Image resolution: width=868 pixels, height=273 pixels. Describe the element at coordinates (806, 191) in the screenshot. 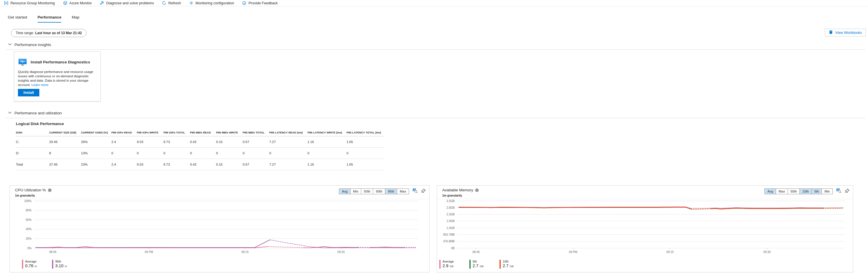

I see `percentile-button-10th: 10th` at that location.